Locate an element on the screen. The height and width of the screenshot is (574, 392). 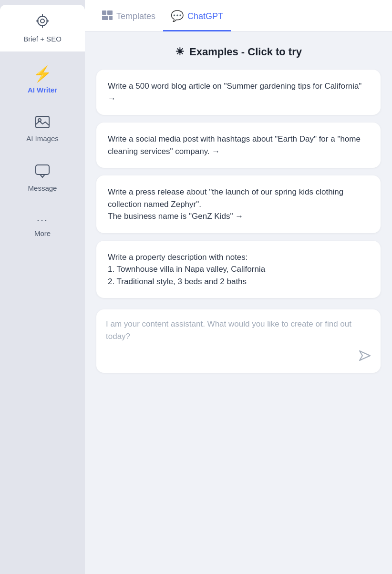
example-card-4: Write a property description with notes:… is located at coordinates (238, 270).